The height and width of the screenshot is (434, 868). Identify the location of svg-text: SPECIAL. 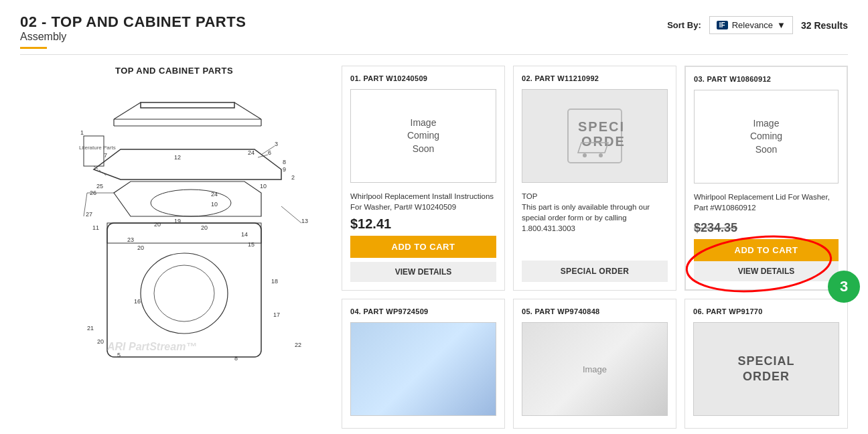
(601, 127).